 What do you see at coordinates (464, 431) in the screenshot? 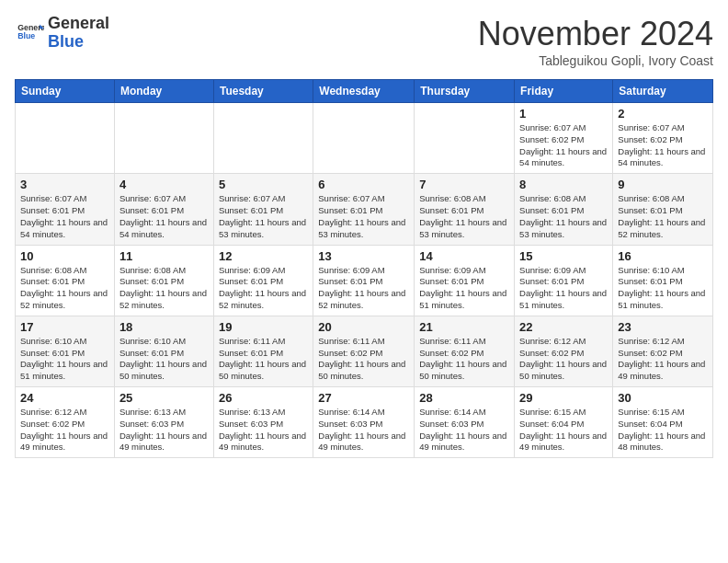
I see `day-info: Sunrise: 6:14 AM Sunset: 6:03 PM Dayligh…` at bounding box center [464, 431].